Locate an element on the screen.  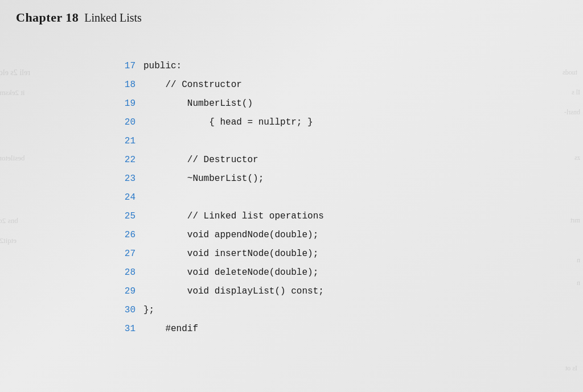
code-line: 20 { head = nullptr; } is located at coordinates (348, 123).